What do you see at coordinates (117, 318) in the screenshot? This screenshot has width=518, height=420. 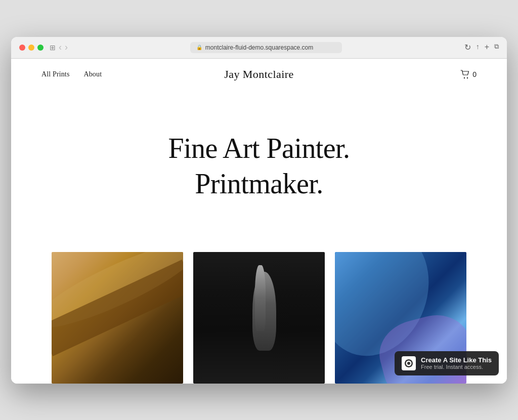 I see `gallery-item-warm` at bounding box center [117, 318].